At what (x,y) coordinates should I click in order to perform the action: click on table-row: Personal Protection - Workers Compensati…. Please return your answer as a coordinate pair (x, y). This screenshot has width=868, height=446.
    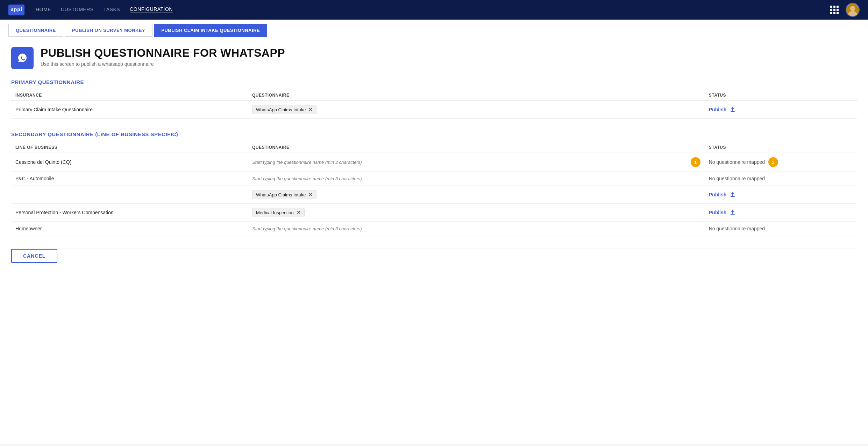
    Looking at the image, I should click on (434, 213).